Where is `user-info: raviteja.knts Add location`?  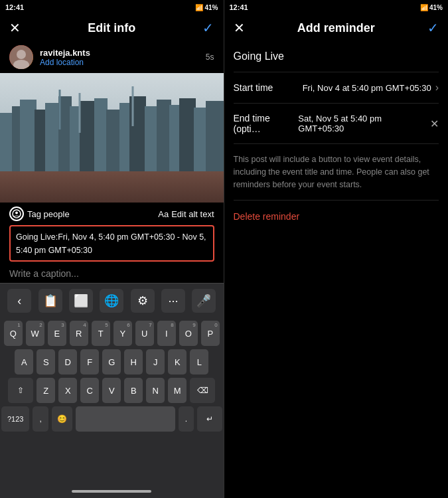 user-info: raviteja.knts Add location is located at coordinates (119, 57).